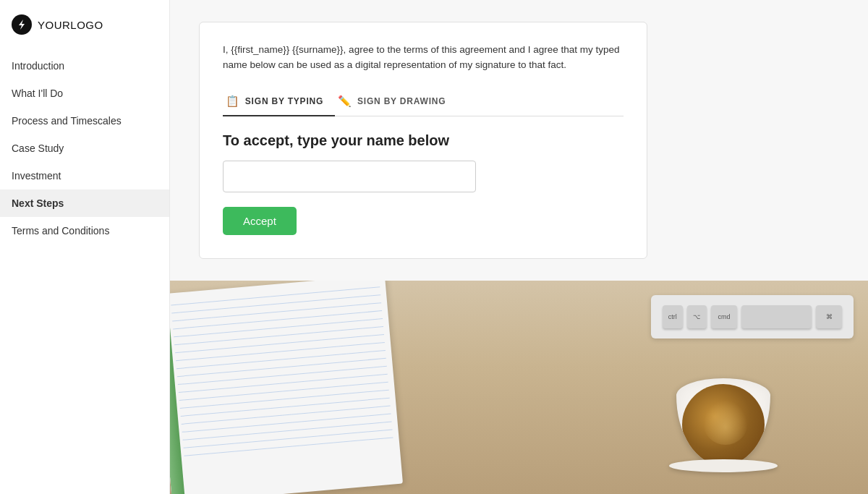 This screenshot has width=868, height=494. Describe the element at coordinates (349, 176) in the screenshot. I see `name-input` at that location.